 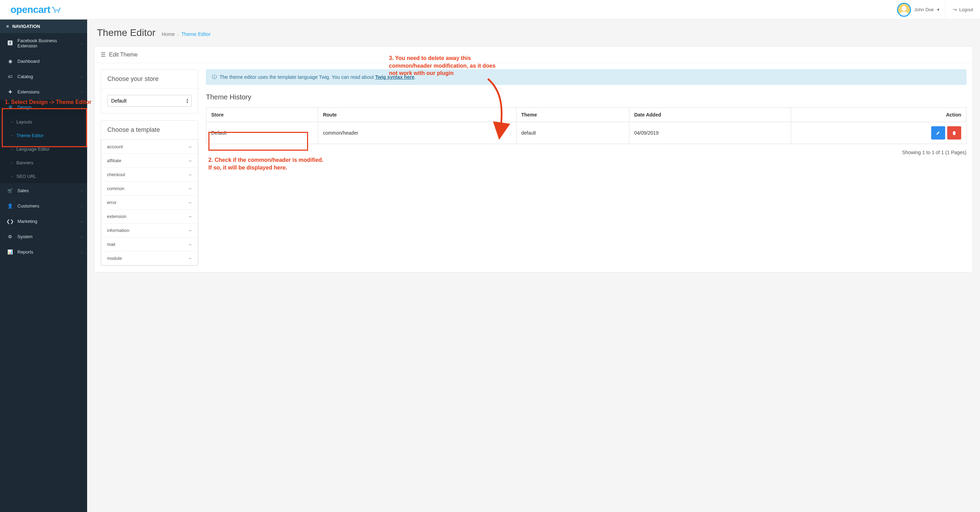 What do you see at coordinates (168, 34) in the screenshot?
I see `breadcrumb-home: Home` at bounding box center [168, 34].